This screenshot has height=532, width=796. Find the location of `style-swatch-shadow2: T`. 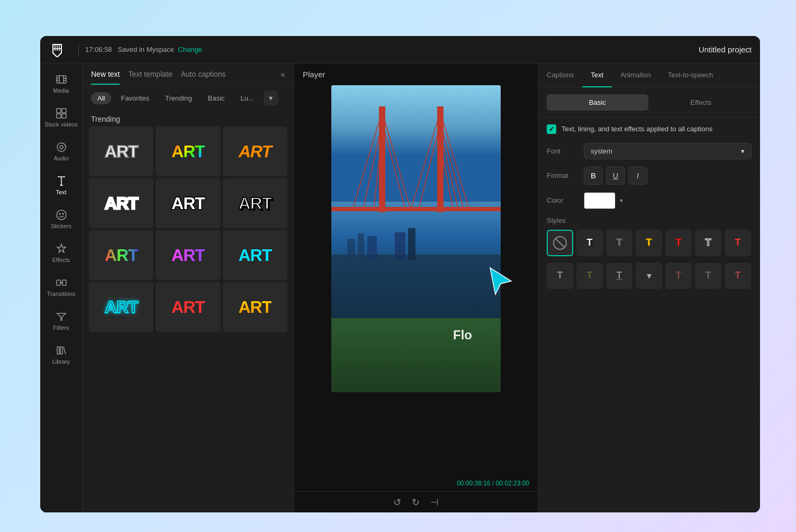

style-swatch-shadow2: T is located at coordinates (619, 243).